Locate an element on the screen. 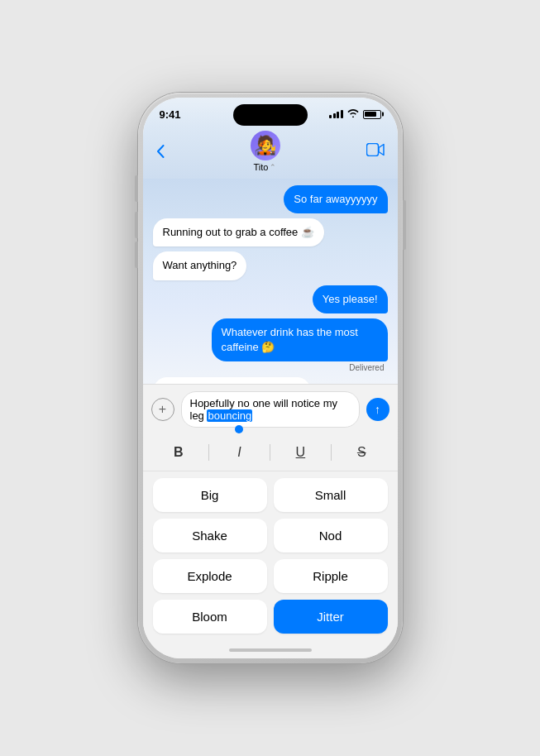 The width and height of the screenshot is (540, 756). nav-bar: 🧑‍🎤 Tito ⌃ is located at coordinates (270, 152).